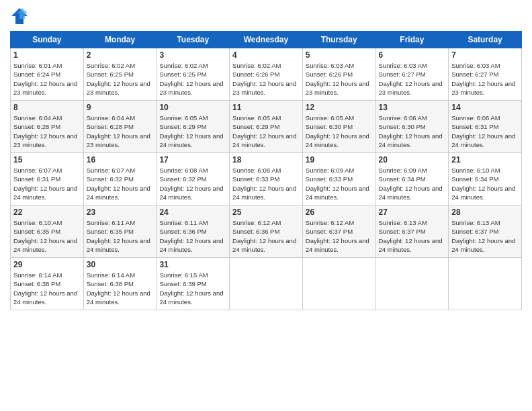 Image resolution: width=532 pixels, height=411 pixels. What do you see at coordinates (47, 55) in the screenshot?
I see `day-number: 1` at bounding box center [47, 55].